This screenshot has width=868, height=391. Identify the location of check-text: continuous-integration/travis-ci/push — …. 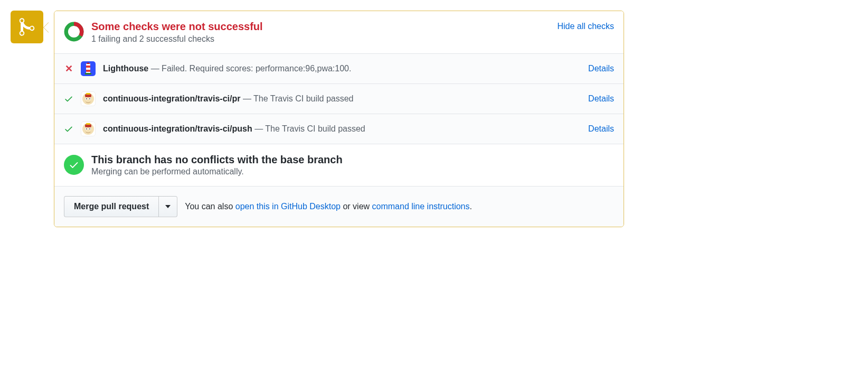
(342, 129).